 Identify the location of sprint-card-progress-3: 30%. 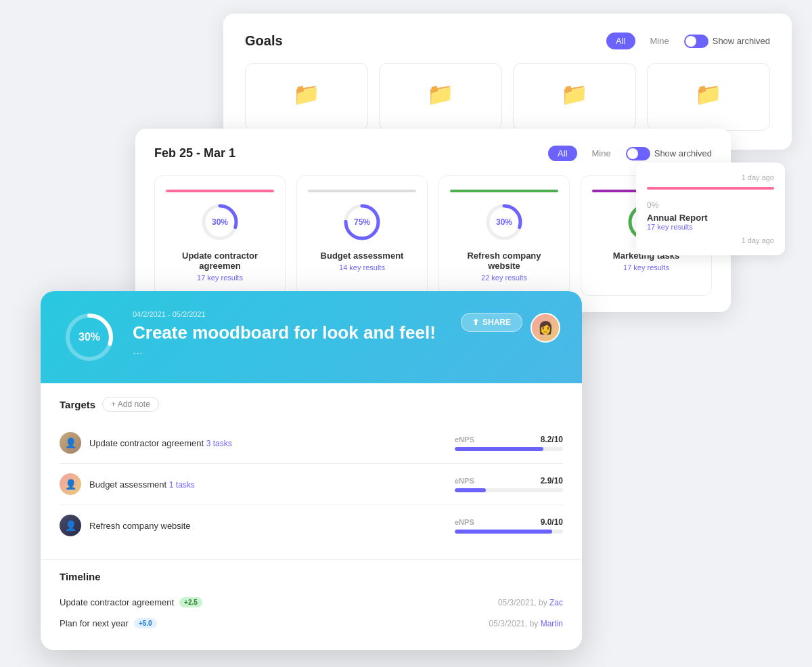
(504, 222).